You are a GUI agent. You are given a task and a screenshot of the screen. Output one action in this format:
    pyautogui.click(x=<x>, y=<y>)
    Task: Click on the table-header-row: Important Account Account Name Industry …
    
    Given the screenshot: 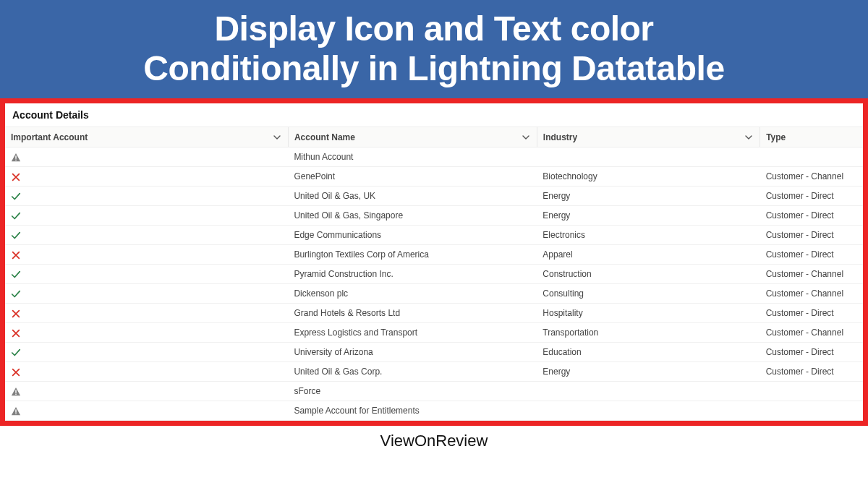 What is the action you would take?
    pyautogui.click(x=434, y=137)
    